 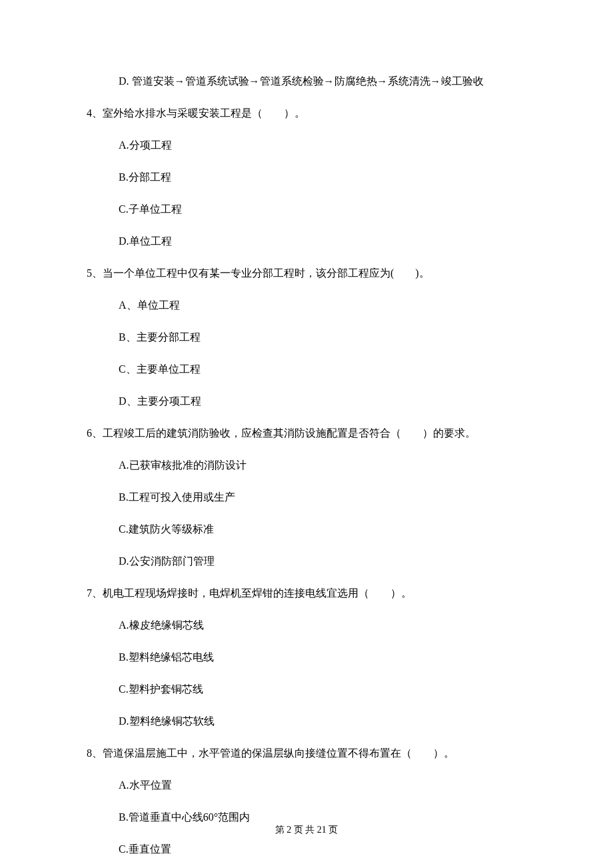 I want to click on q8-option-b: B.管道垂直中心线60°范围内, so click(x=306, y=817).